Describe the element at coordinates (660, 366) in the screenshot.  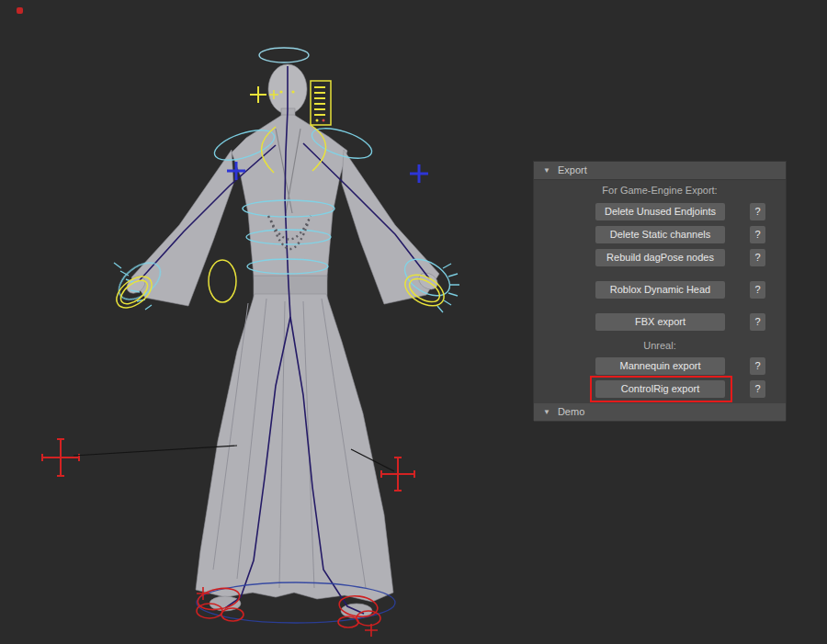
I see `mannequin-export-button: Mannequin export` at that location.